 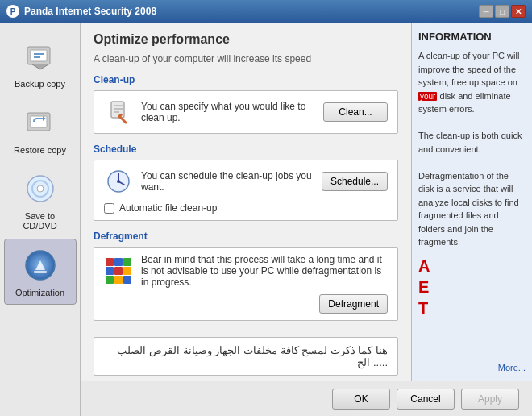 What do you see at coordinates (40, 63) in the screenshot?
I see `sidebar-item-backup: Backup copy` at bounding box center [40, 63].